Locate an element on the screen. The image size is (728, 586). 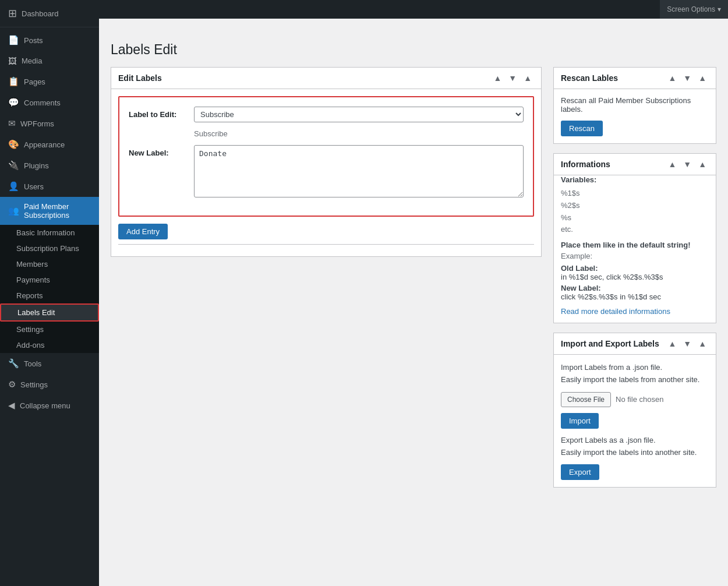
paid-member-submenu: Basic Information Subscription Plans Mem… is located at coordinates (50, 289).